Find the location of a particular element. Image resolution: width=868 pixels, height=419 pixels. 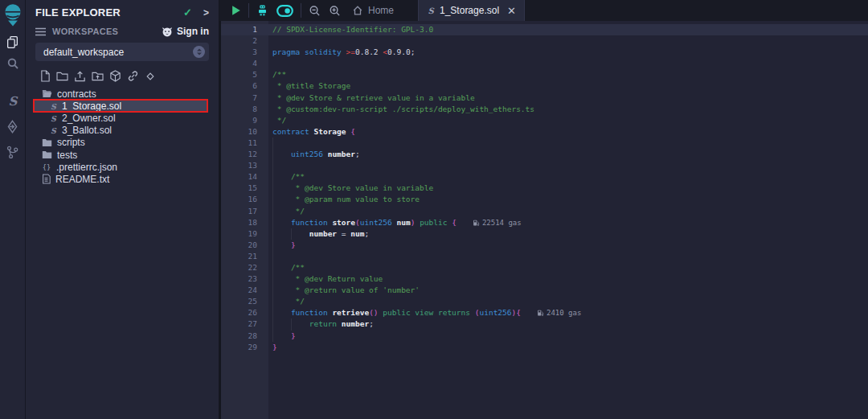

code-text: number = num; is located at coordinates (313, 234).